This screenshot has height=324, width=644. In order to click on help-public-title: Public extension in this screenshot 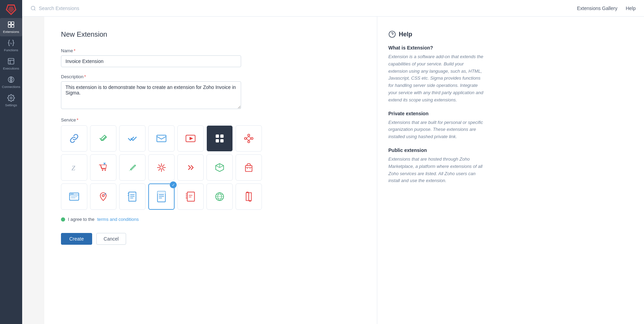, I will do `click(436, 150)`.